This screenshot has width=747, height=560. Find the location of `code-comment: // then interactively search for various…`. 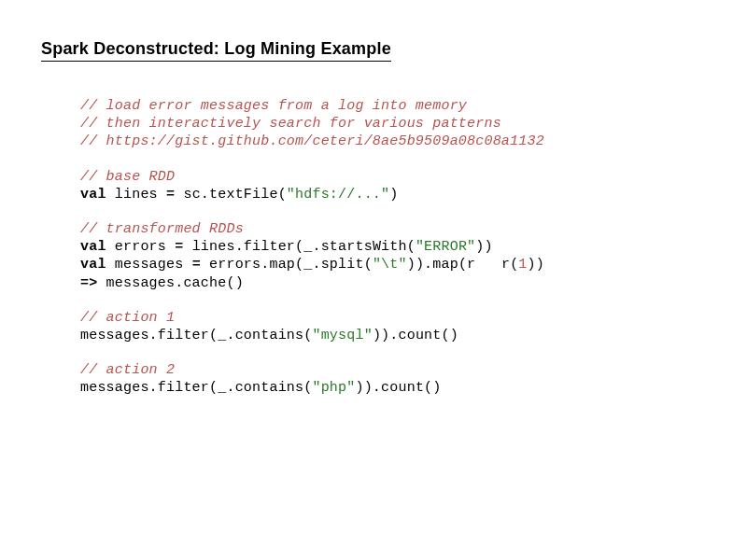

code-comment: // then interactively search for various… is located at coordinates (393, 123).